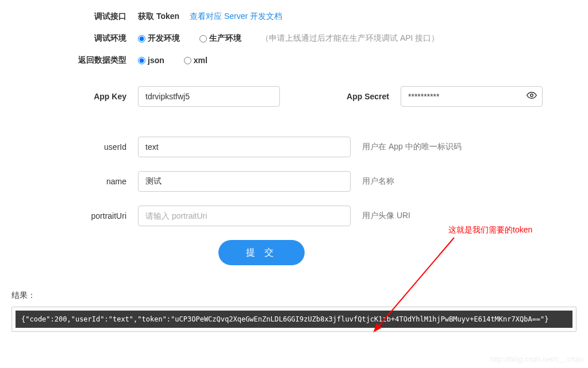 The width and height of the screenshot is (588, 368). What do you see at coordinates (141, 61) in the screenshot?
I see `radio-fmt-json-input` at bounding box center [141, 61].